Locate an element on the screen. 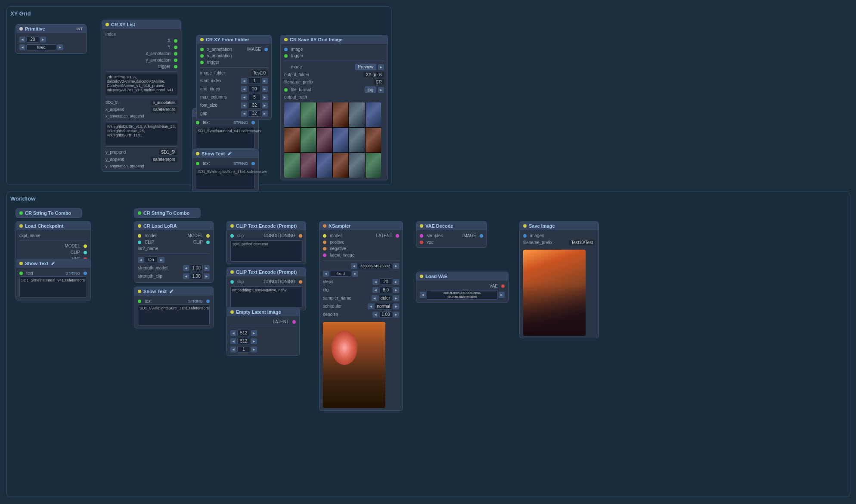 This screenshot has height=504, width=856. str-model-inc: ► is located at coordinates (207, 268).